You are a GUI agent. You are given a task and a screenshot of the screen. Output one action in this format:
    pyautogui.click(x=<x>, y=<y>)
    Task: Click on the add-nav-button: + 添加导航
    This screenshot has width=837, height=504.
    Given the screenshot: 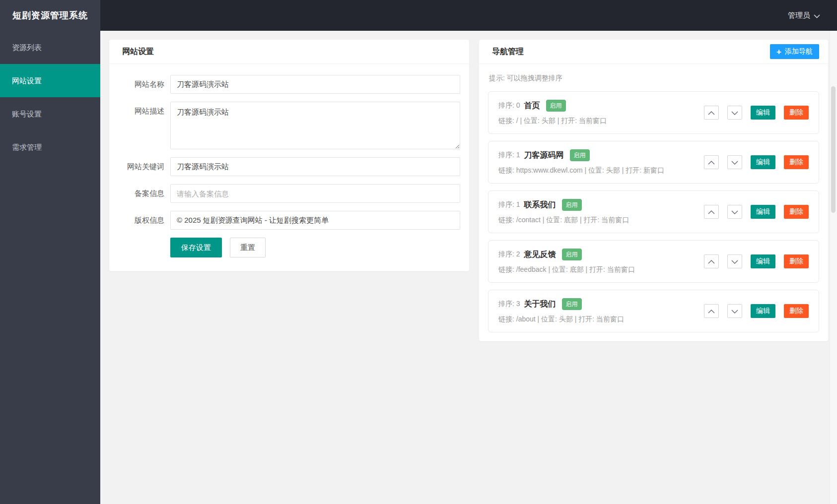 What is the action you would take?
    pyautogui.click(x=794, y=52)
    